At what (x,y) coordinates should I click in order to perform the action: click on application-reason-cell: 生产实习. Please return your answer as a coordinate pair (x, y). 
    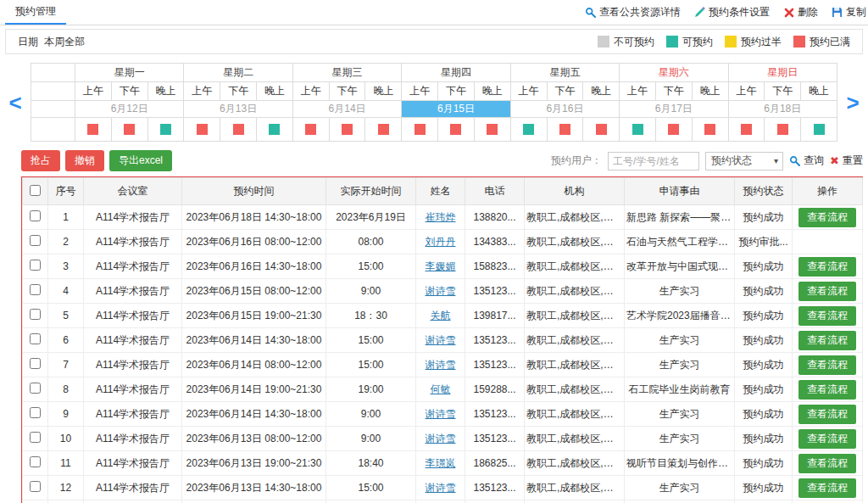
    Looking at the image, I should click on (680, 489).